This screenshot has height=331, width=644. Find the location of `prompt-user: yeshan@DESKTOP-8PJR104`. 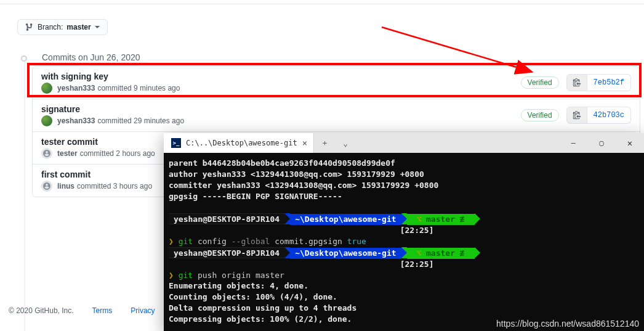

prompt-user: yeshan@DESKTOP-8PJR104 is located at coordinates (227, 219).